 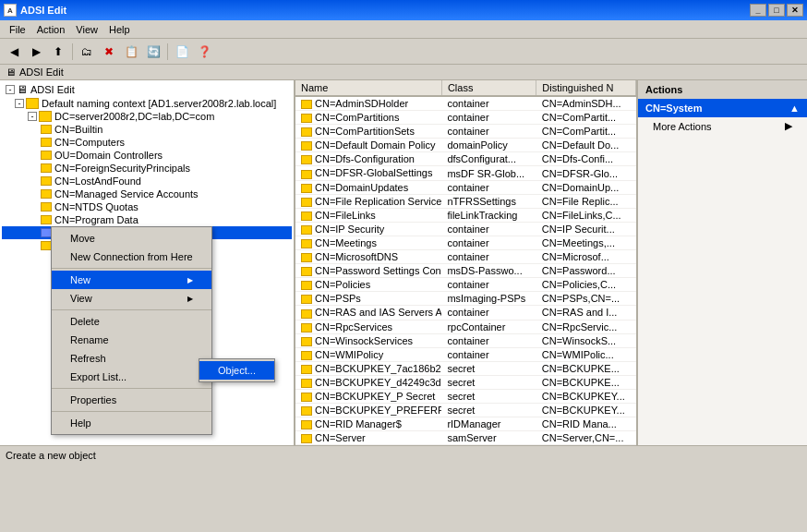 I want to click on tree-root: - 🖥 ADSI Edit, so click(x=147, y=90).